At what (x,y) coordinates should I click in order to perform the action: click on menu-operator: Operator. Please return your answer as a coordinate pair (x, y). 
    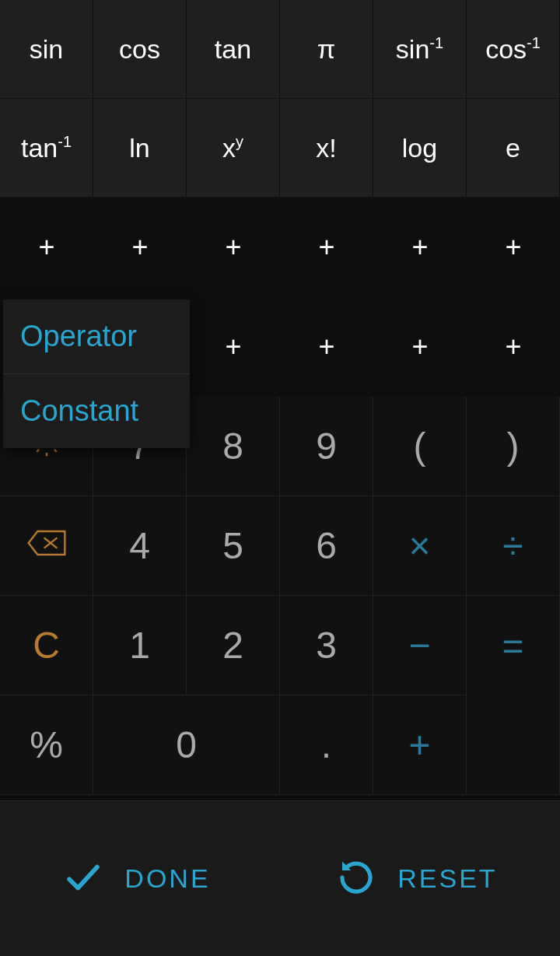
    Looking at the image, I should click on (96, 337).